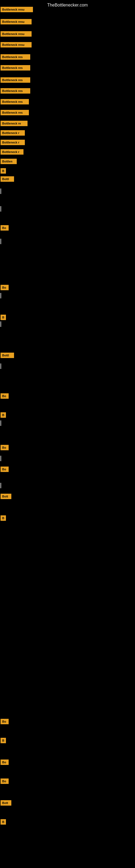 Image resolution: width=135 pixels, height=868 pixels. Describe the element at coordinates (5, 781) in the screenshot. I see `bottom-badge-4: Bo` at that location.